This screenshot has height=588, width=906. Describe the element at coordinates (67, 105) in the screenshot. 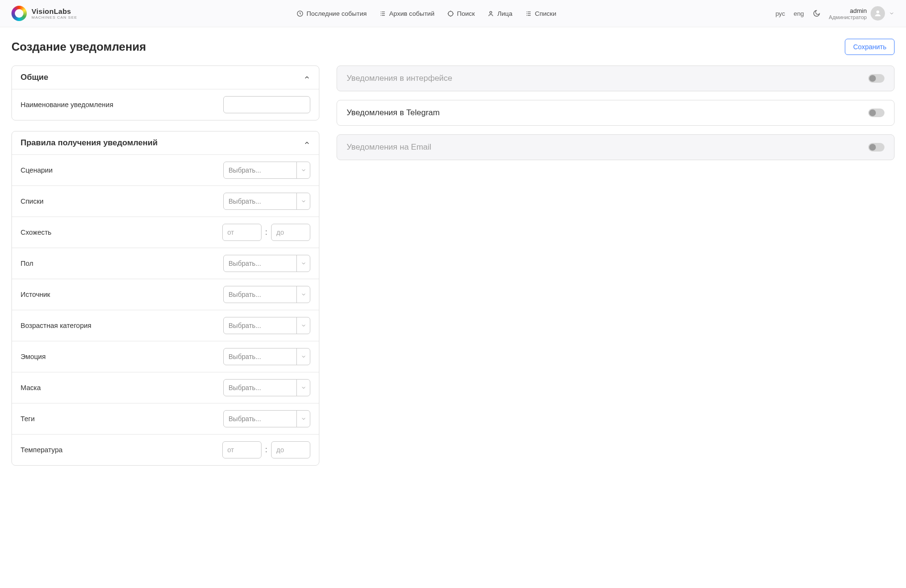

I see `label-notification-name: Наименование уведомления` at that location.